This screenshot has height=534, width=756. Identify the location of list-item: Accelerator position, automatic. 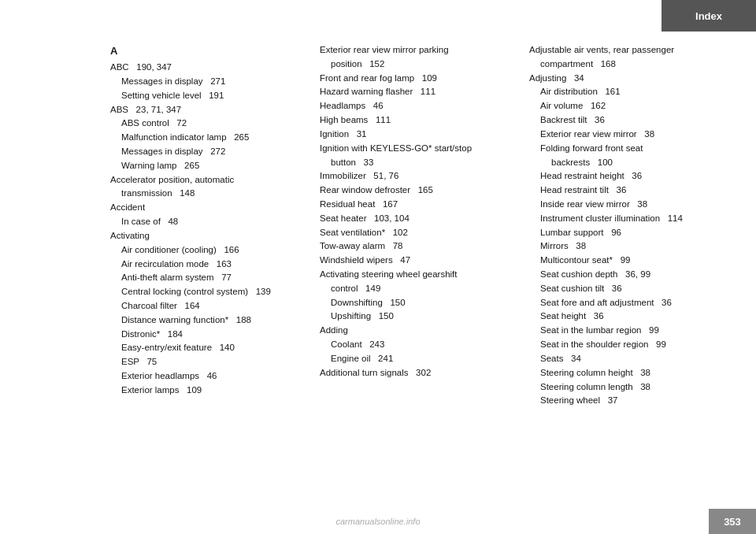
(208, 180).